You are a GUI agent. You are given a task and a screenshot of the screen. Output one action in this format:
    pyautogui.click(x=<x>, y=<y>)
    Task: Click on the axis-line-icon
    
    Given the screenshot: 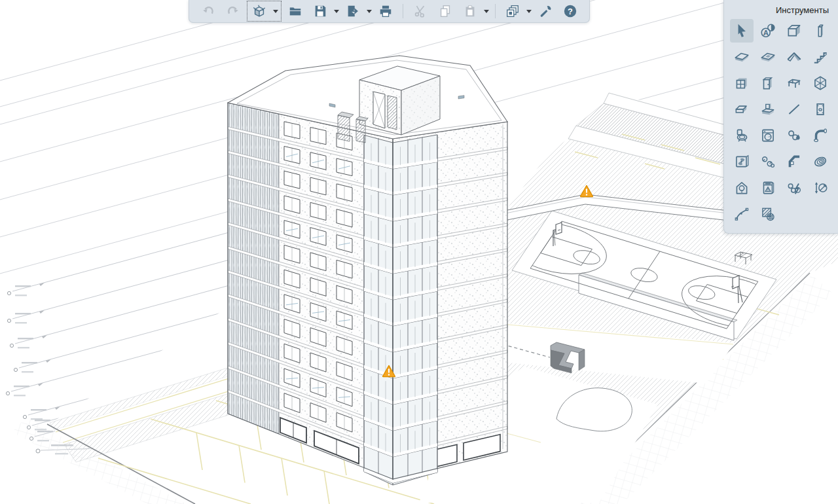 What is the action you would take?
    pyautogui.click(x=794, y=109)
    